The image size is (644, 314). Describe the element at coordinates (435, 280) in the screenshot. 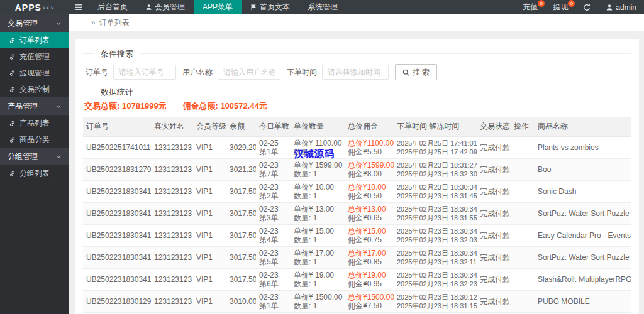

I see `order-time-cell: 2025年02月23日 18:30:342025年02月23日 18:32:23` at that location.